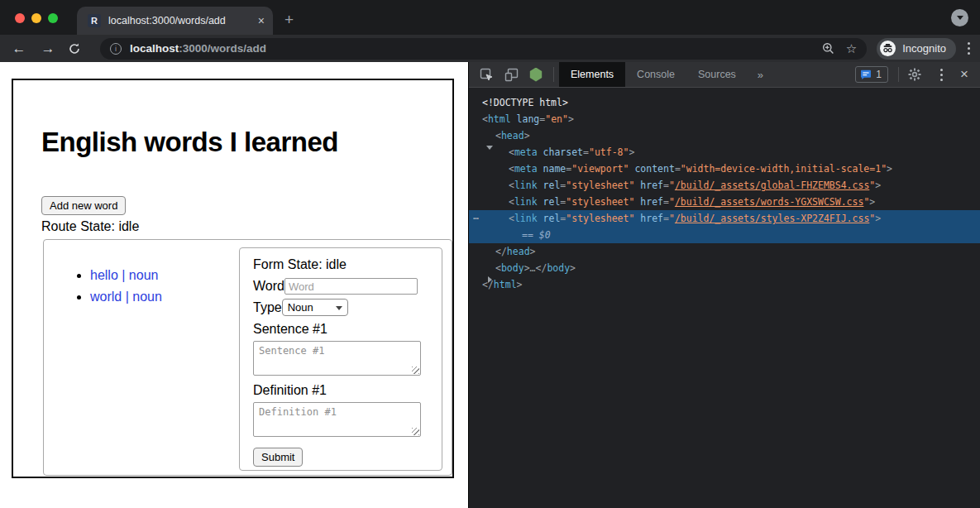 The image size is (980, 508). What do you see at coordinates (915, 74) in the screenshot?
I see `gear-icon` at bounding box center [915, 74].